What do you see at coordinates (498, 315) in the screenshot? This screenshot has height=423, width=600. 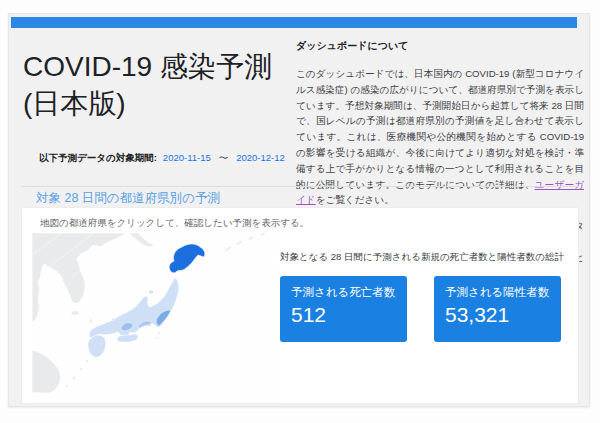 I see `predicted-cases-value: 53,321` at bounding box center [498, 315].